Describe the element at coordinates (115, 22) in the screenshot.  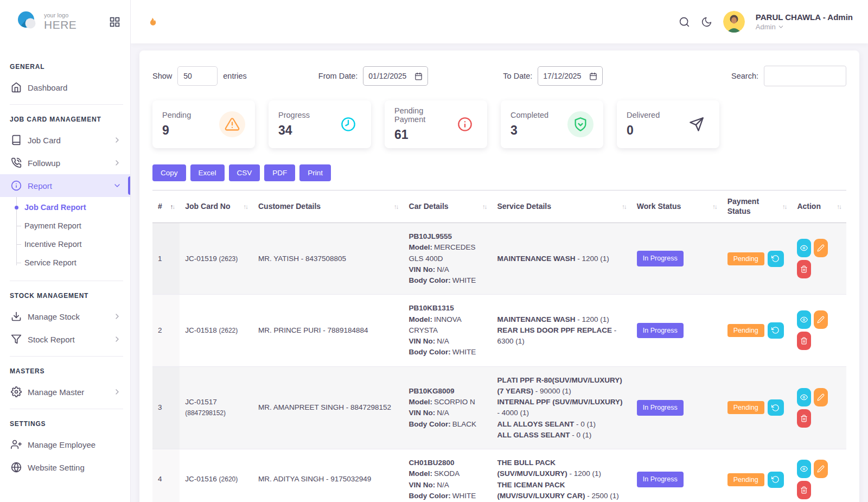
I see `sidebar-toggle-grid-icon` at that location.